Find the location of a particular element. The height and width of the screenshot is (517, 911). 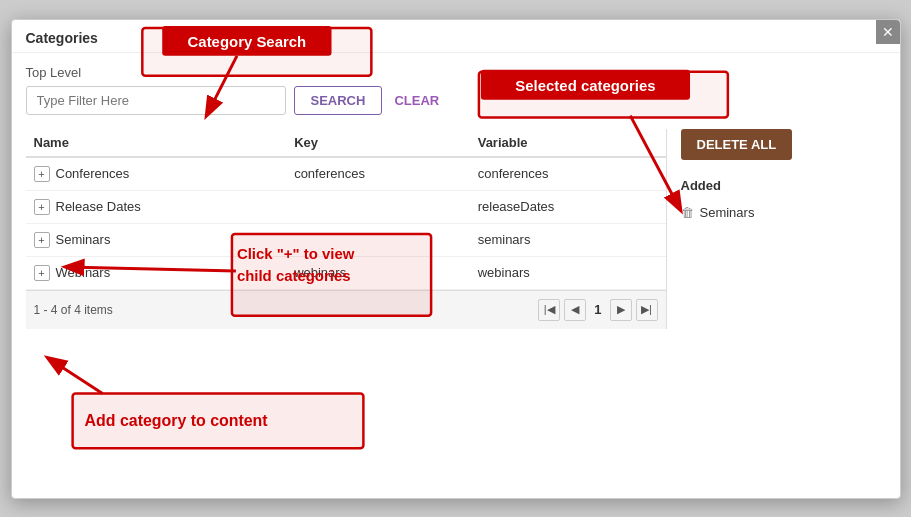

page-prev-button: ◀ is located at coordinates (575, 310).